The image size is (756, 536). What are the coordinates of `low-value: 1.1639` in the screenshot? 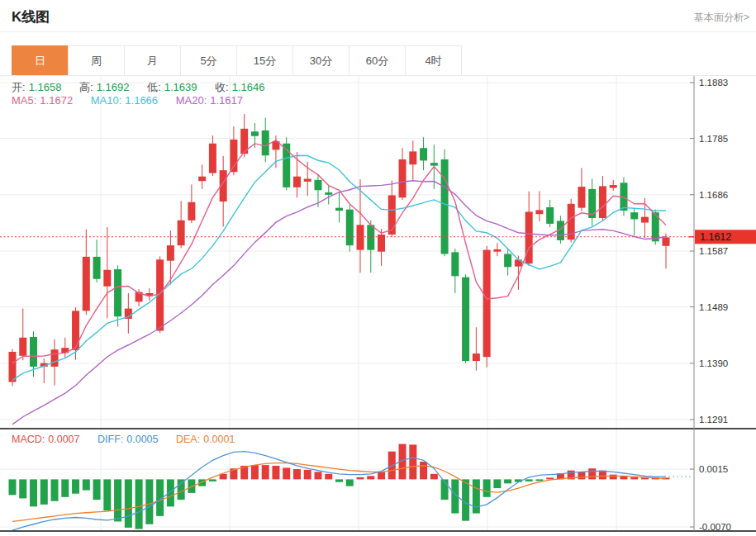 It's located at (181, 88).